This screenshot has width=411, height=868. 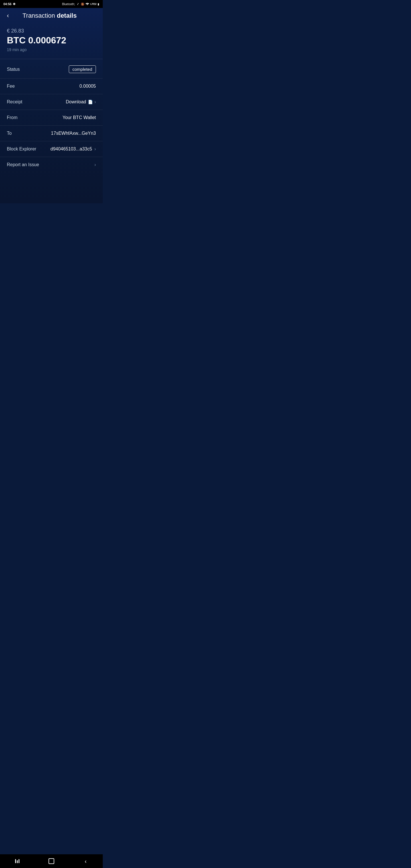 I want to click on euro-amount: € 26.83, so click(x=51, y=31).